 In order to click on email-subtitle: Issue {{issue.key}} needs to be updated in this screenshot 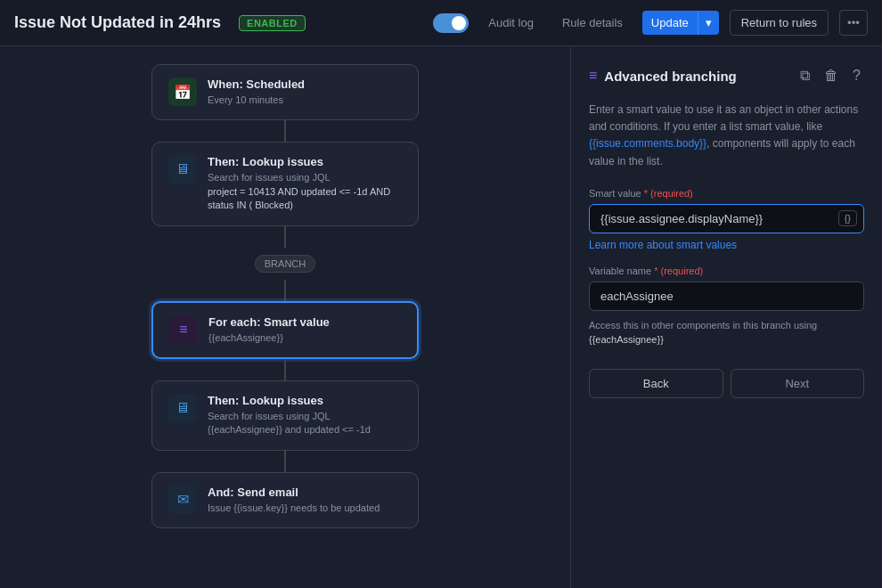, I will do `click(305, 508)`.